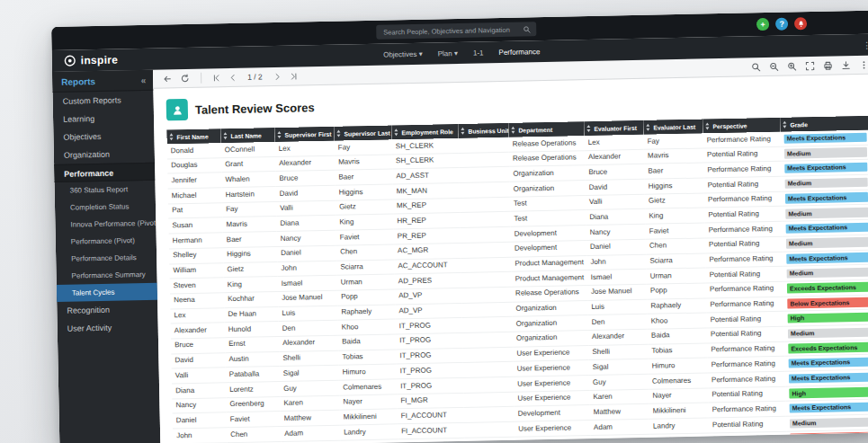 The image size is (868, 443). Describe the element at coordinates (232, 77) in the screenshot. I see `prev-page-icon` at that location.